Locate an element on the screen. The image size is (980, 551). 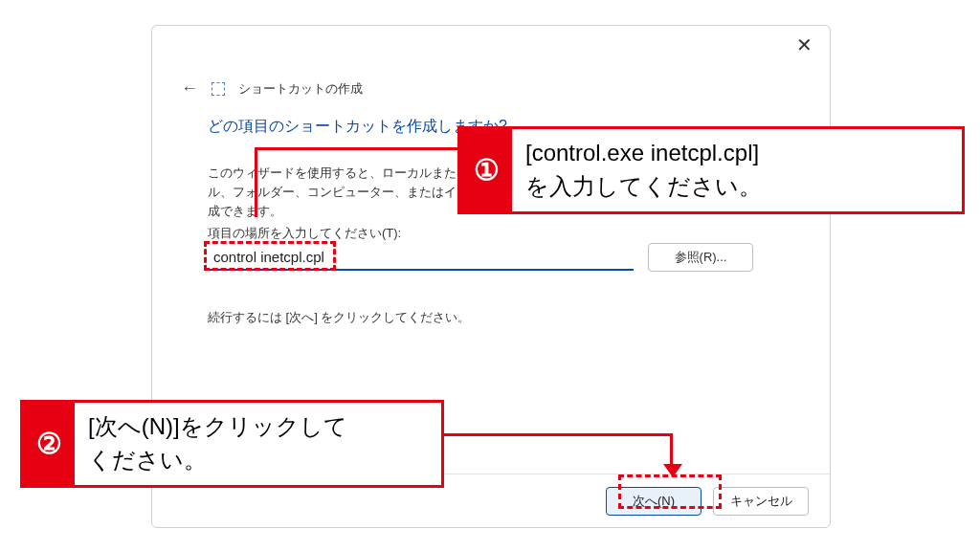
dialog-title: ショートカットの作成 is located at coordinates (301, 89).